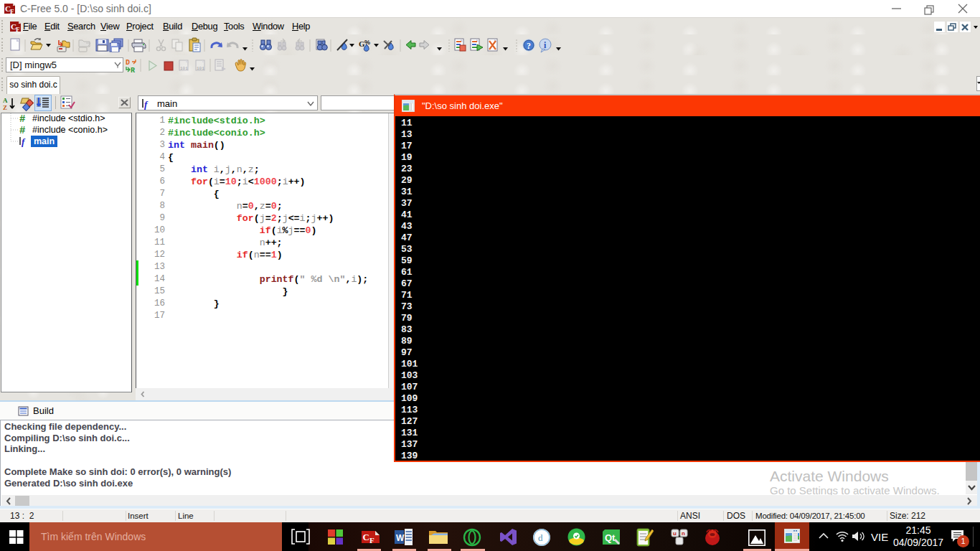 This screenshot has height=551, width=980. What do you see at coordinates (674, 534) in the screenshot?
I see `svg-text: u` at bounding box center [674, 534].